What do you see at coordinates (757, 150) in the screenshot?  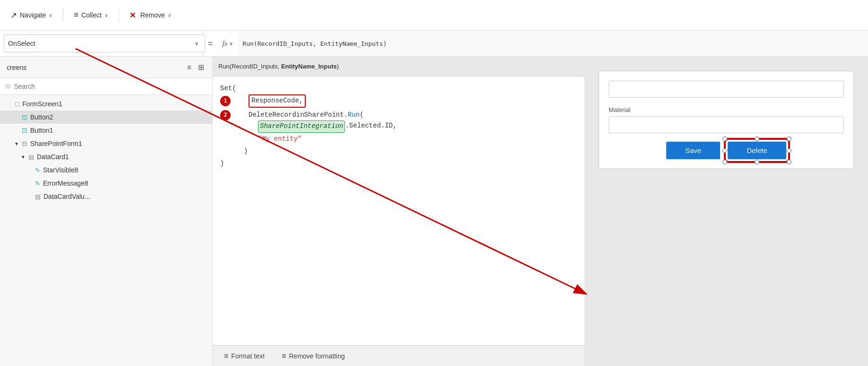 I see `delete-button-wrapper: Delete` at bounding box center [757, 150].